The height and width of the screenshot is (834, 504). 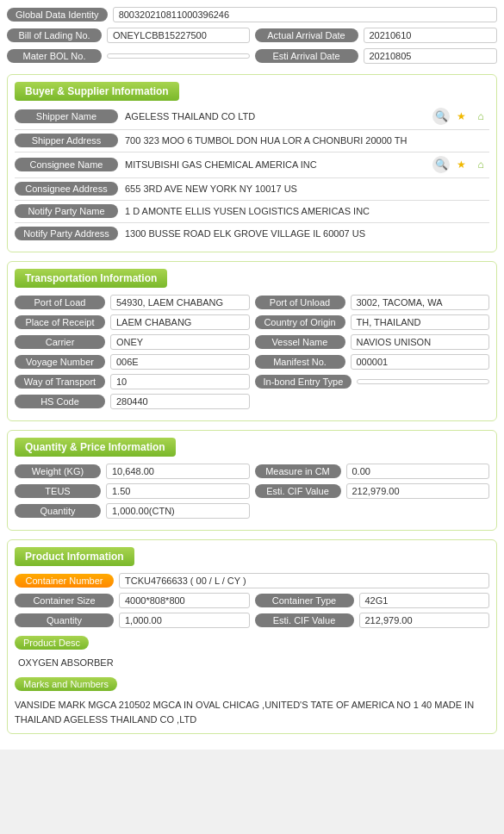 What do you see at coordinates (252, 233) in the screenshot?
I see `notify-party-address-row: Notify Party Address 1300 BUSSE ROAD ELK…` at bounding box center [252, 233].